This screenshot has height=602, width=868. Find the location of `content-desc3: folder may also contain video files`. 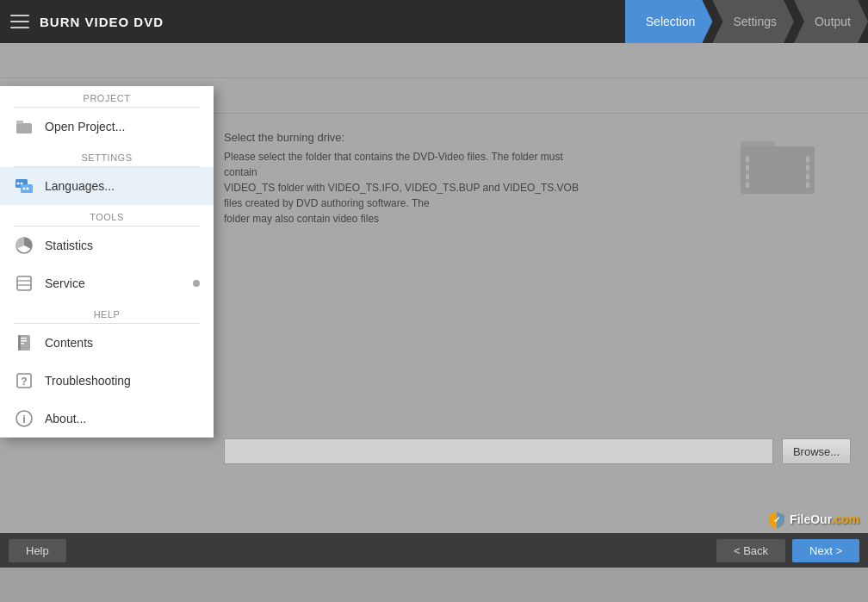

content-desc3: folder may also contain video files is located at coordinates (405, 219).